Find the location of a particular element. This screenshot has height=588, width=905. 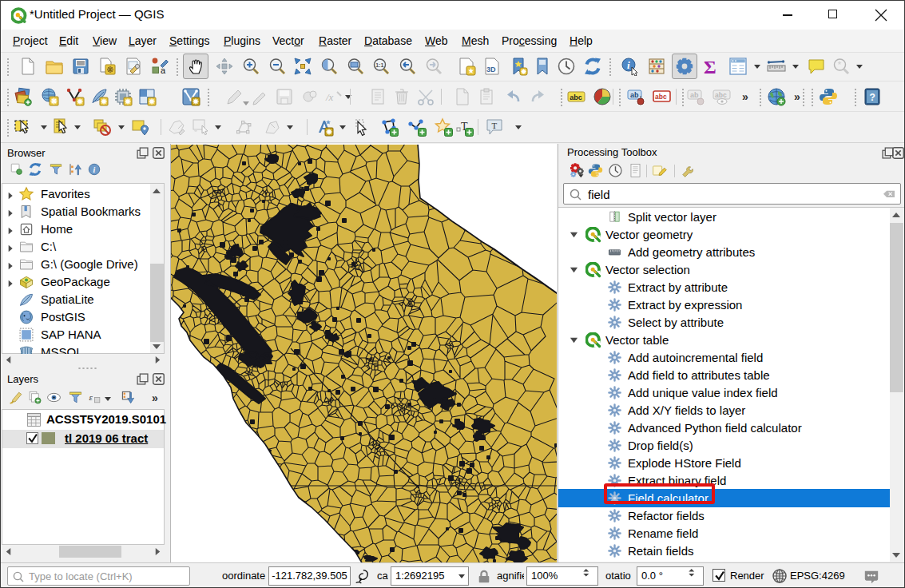

svg-text: Σ is located at coordinates (710, 66).